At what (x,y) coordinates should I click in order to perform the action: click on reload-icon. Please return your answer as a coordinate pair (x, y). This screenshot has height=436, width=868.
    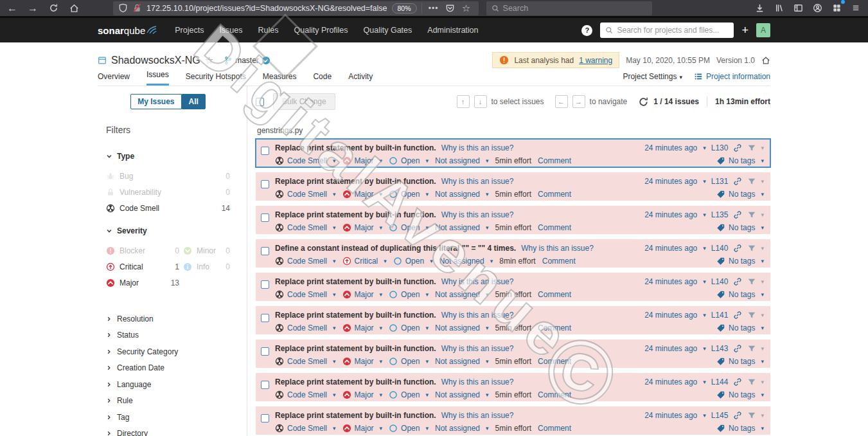
    Looking at the image, I should click on (53, 8).